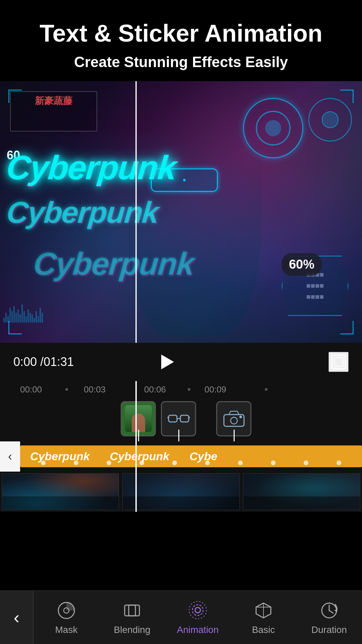 The image size is (362, 644). Describe the element at coordinates (263, 610) in the screenshot. I see `basic-icon` at that location.